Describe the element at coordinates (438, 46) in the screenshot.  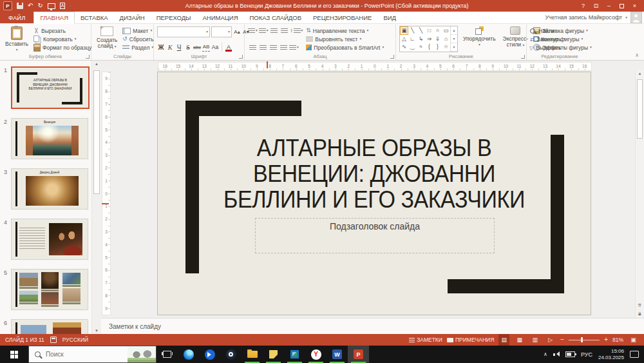
I see `shape-right-brace-icon: }` at that location.